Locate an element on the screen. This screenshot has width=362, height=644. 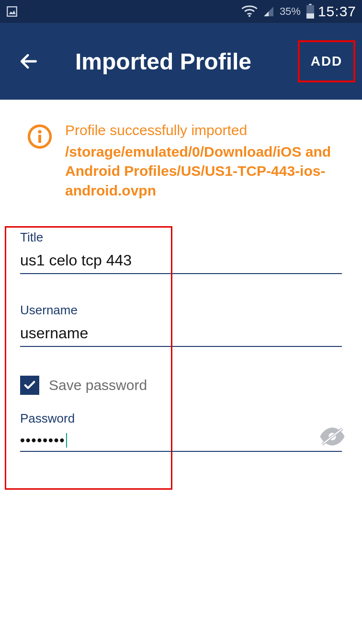
password-input: •••••••• is located at coordinates (44, 441).